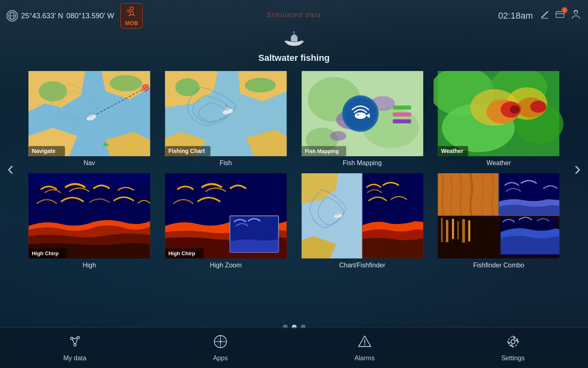 Image resolution: width=588 pixels, height=368 pixels. Describe the element at coordinates (75, 348) in the screenshot. I see `nav-item-my-data: My data` at that location.